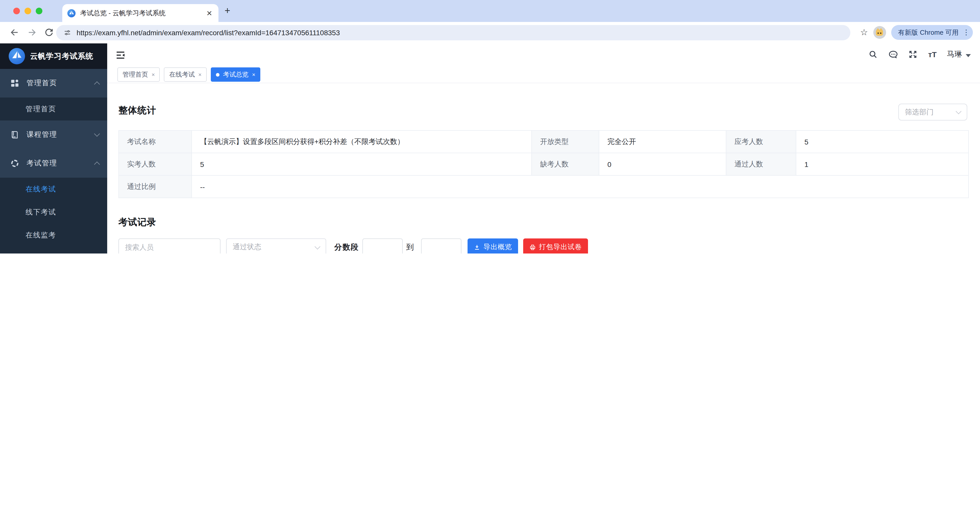 The width and height of the screenshot is (980, 507). I want to click on browser-profile-avatar, so click(880, 32).